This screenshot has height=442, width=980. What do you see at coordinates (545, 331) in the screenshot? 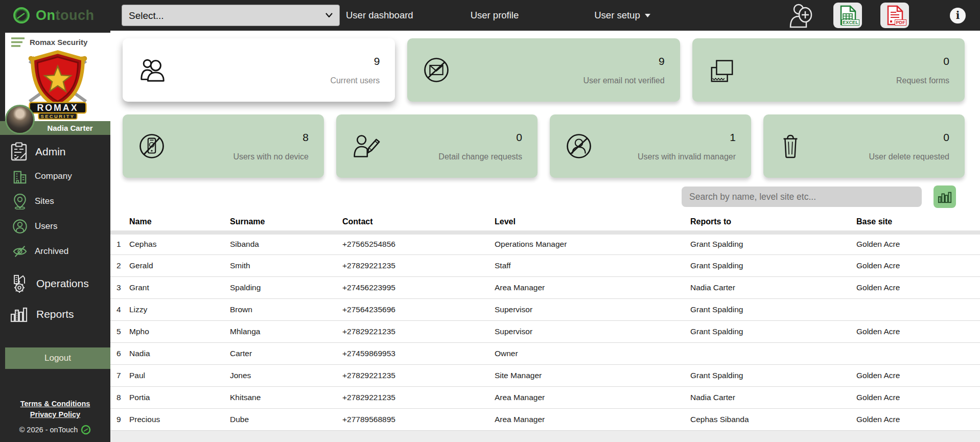
I see `table-row: 5 Mpho Mhlanga +27829221235 Supervisor G…` at bounding box center [545, 331].